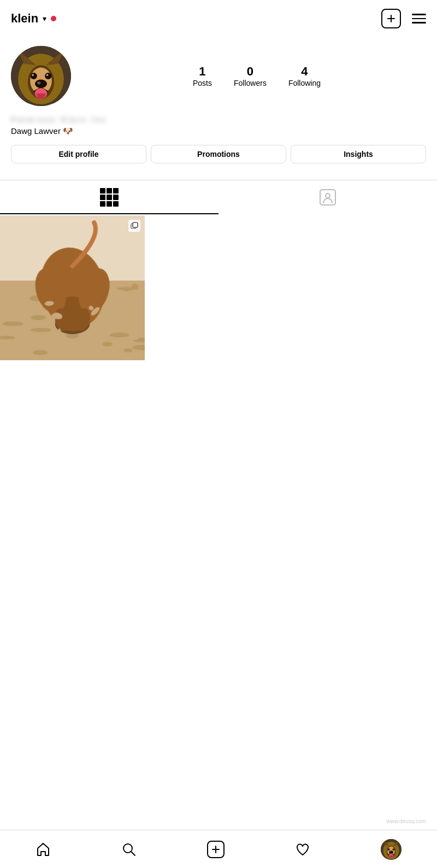 This screenshot has height=868, width=437. I want to click on nav-new-post, so click(216, 849).